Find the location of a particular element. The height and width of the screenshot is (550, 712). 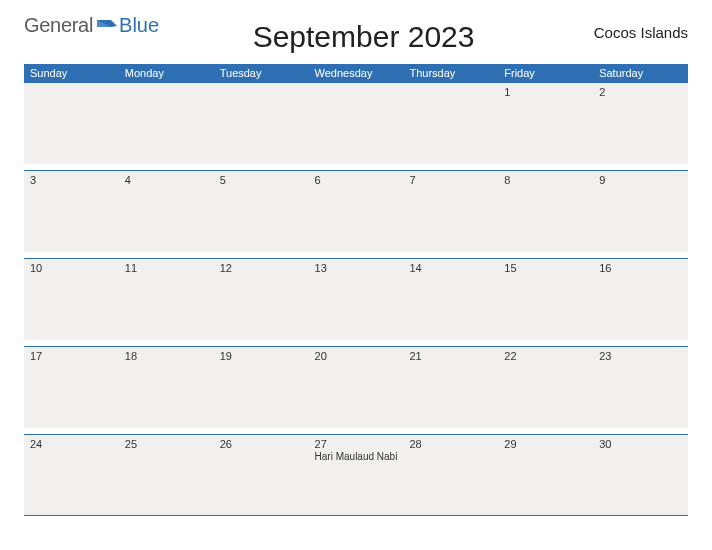

day-cell: 13 is located at coordinates (356, 300).